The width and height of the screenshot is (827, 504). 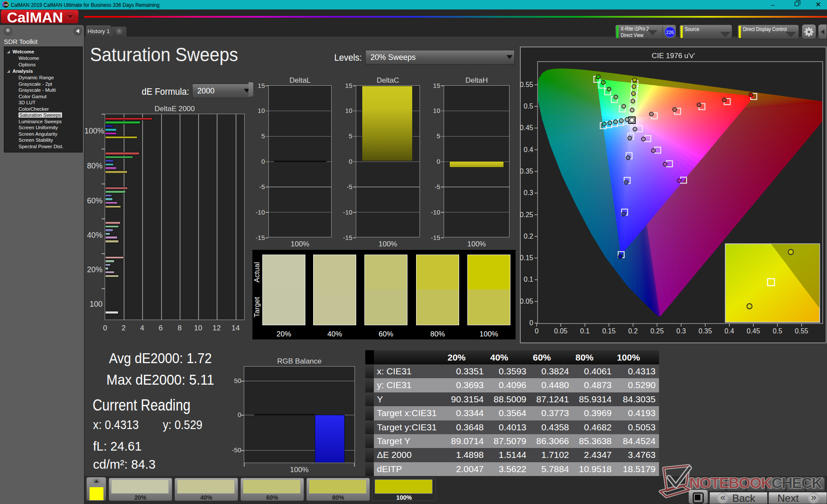 I want to click on svg-text: CIE 1976 u'v', so click(x=673, y=56).